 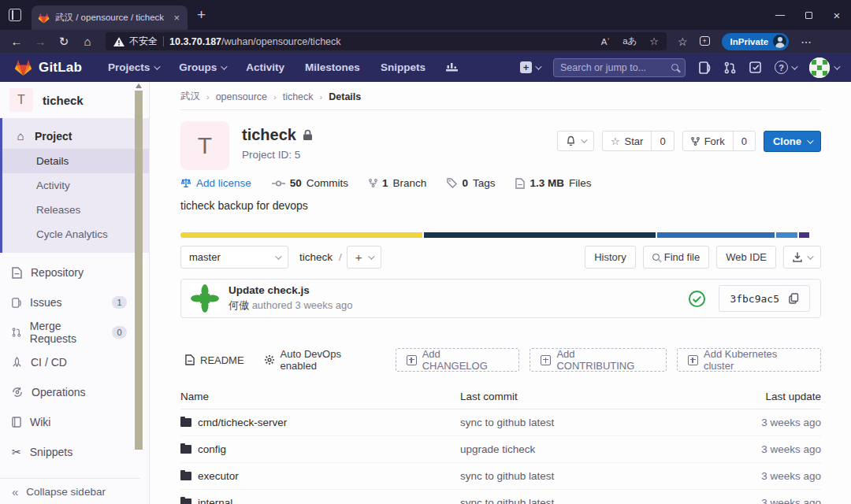 I want to click on sidebar-item-project: ⌂ Project, so click(x=76, y=135).